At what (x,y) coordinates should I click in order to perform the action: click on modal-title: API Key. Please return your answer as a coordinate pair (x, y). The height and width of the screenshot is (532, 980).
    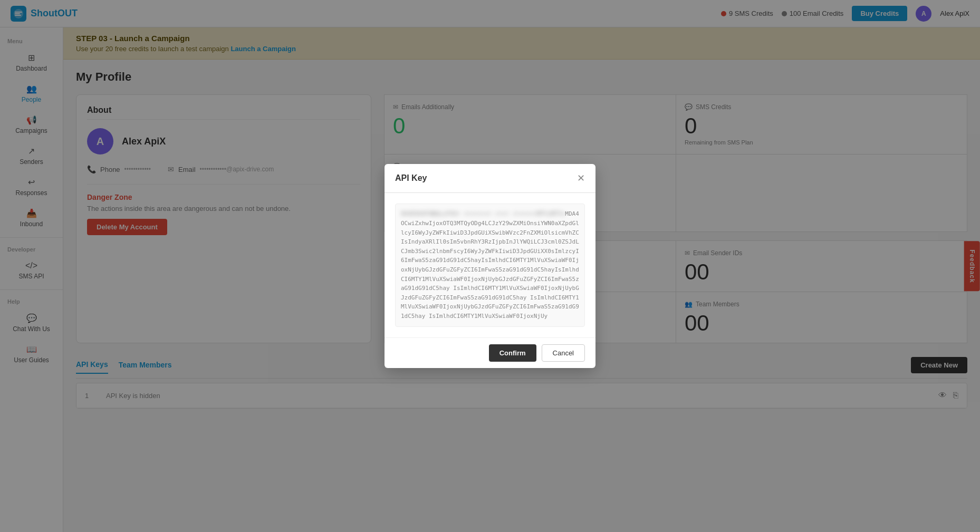
    Looking at the image, I should click on (411, 178).